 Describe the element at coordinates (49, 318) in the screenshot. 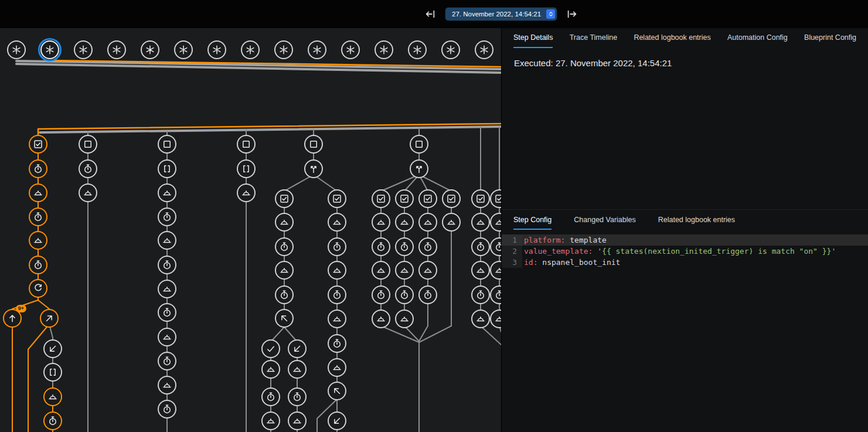

I see `arrow-up-right-node` at that location.